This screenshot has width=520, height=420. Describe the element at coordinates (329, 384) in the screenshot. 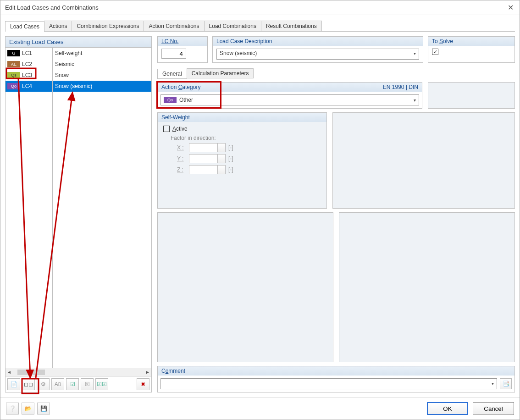

I see `comment-input` at that location.